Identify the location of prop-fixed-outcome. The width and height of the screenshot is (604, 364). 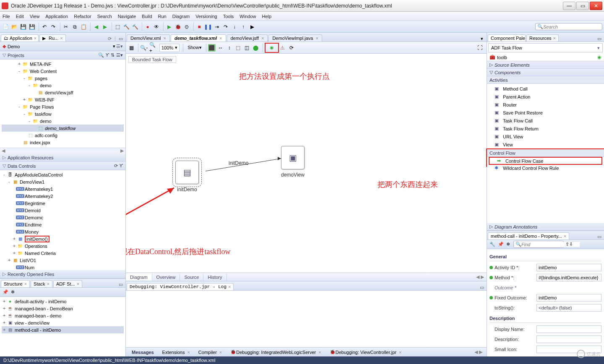
(569, 298).